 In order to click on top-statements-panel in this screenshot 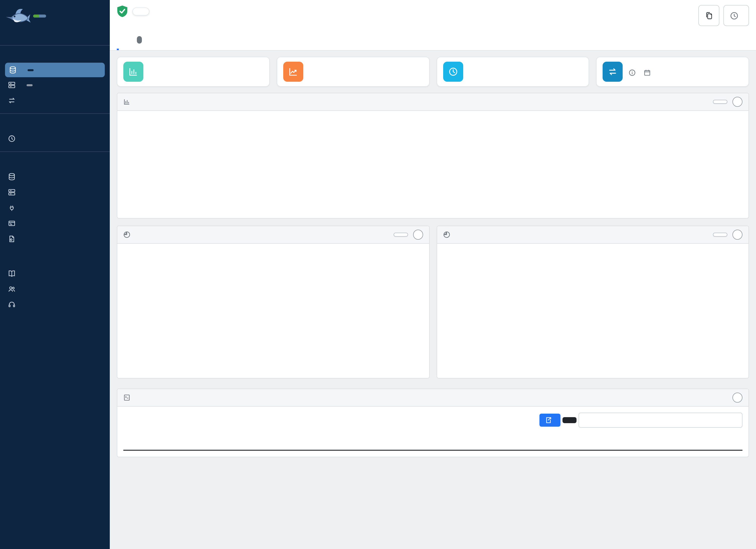, I will do `click(273, 302)`.